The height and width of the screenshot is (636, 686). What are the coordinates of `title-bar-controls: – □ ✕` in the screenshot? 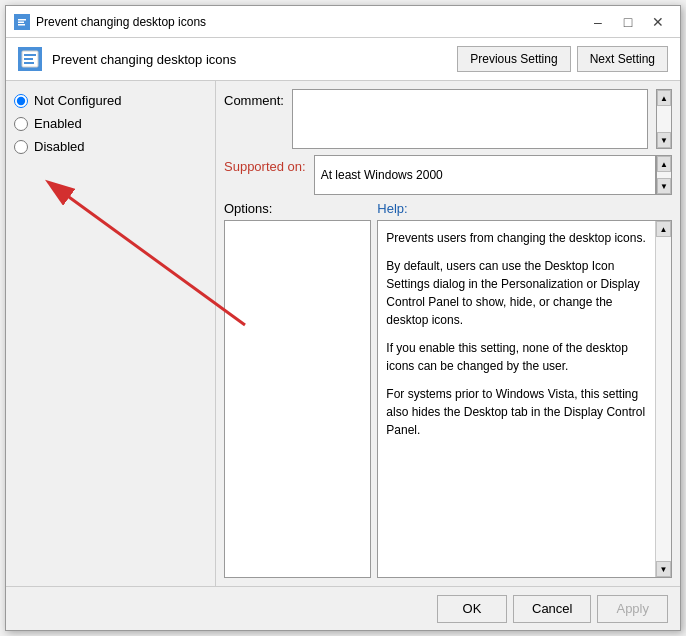 It's located at (628, 22).